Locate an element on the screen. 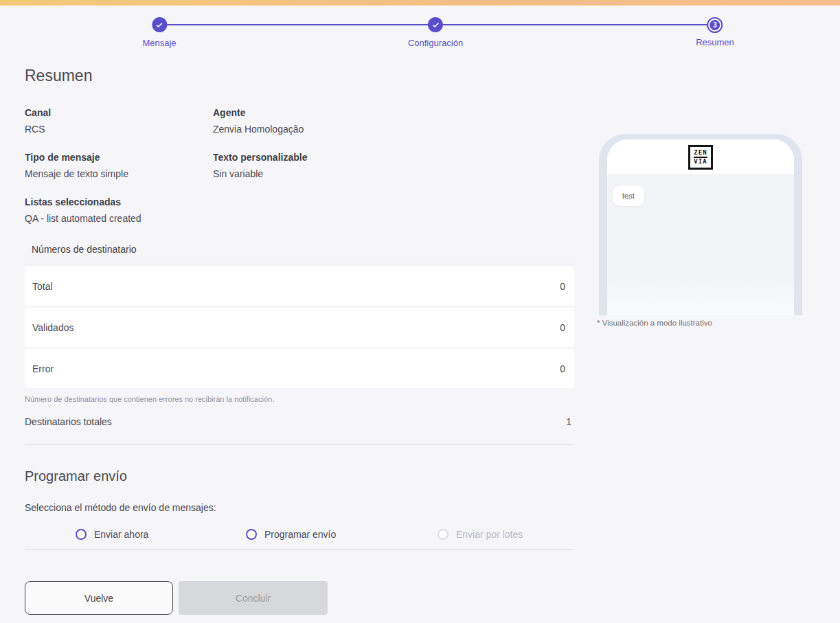  radio-label: Programar envío is located at coordinates (300, 534).